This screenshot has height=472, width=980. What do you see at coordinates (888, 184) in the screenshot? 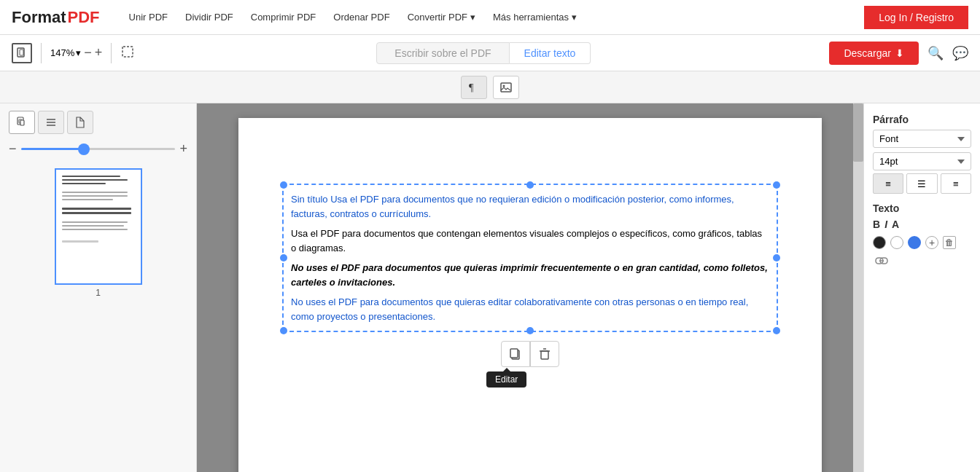
I see `align-left-button: ≡` at bounding box center [888, 184].